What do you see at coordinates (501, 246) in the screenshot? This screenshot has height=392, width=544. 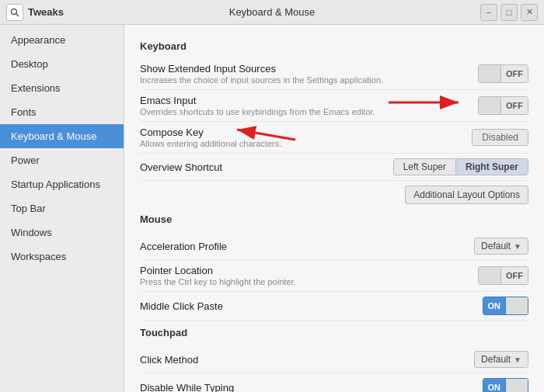 I see `accel-profile-control: Default ▼` at bounding box center [501, 246].